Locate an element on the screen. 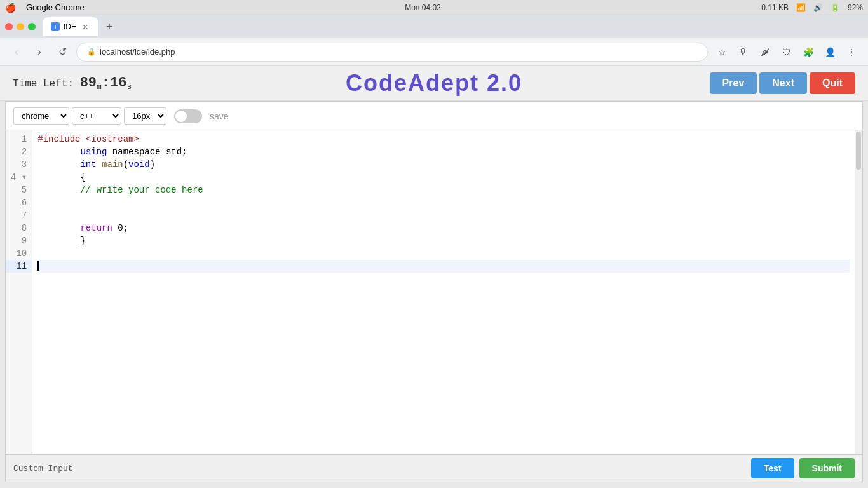 This screenshot has width=868, height=488. next-button: Next is located at coordinates (783, 83).